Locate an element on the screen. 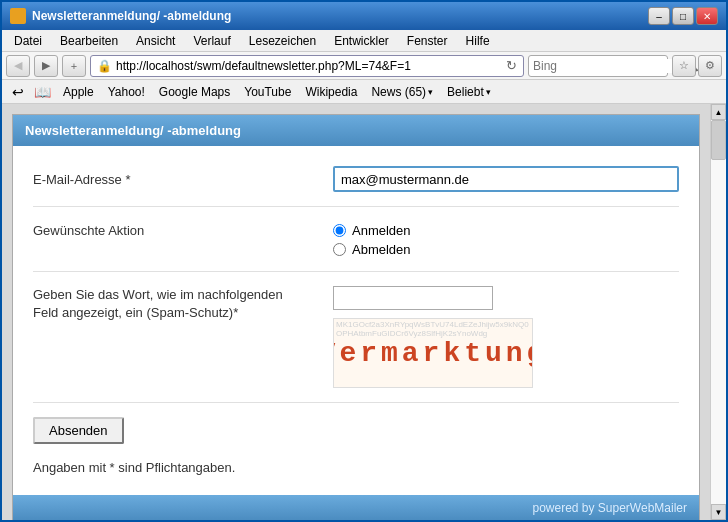 The width and height of the screenshot is (728, 522). bookmarks-icon: 📖 is located at coordinates (42, 92).